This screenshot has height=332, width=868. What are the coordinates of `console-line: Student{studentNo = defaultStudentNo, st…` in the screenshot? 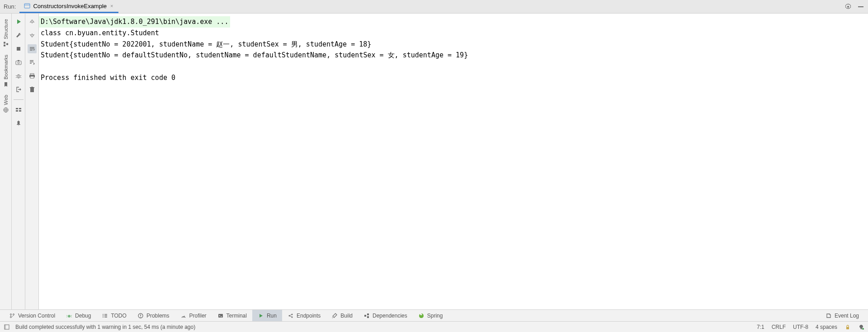 It's located at (453, 55).